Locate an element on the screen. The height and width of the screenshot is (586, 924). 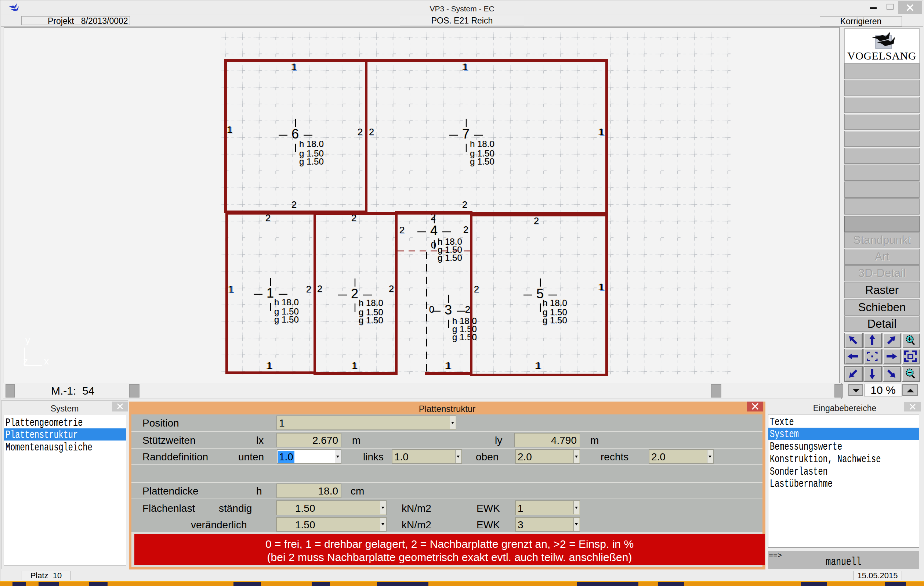
svg-text: 6 is located at coordinates (295, 134).